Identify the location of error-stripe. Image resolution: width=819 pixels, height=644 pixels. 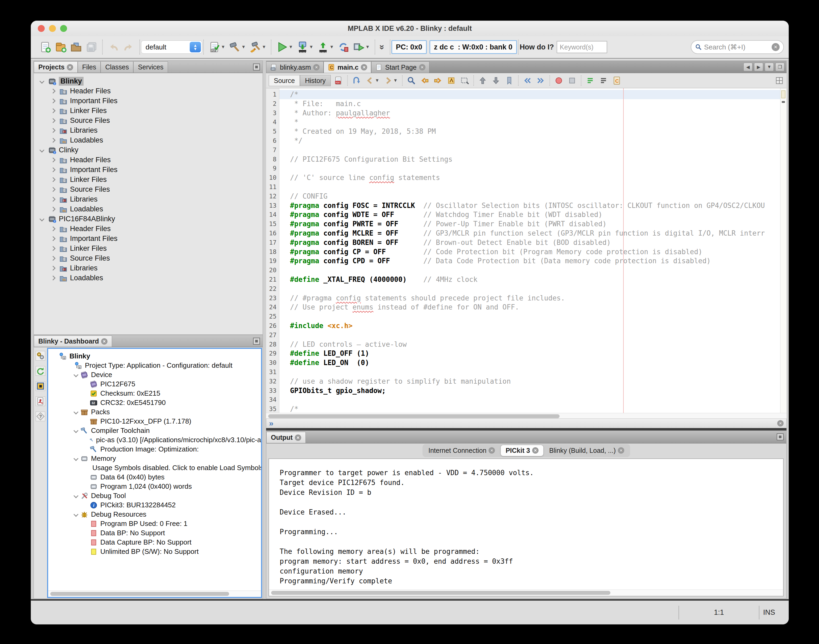
(783, 250).